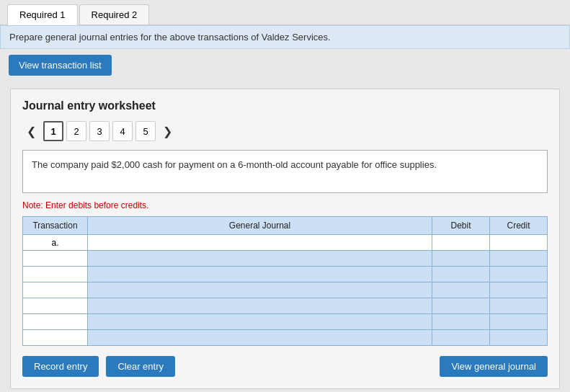 The width and height of the screenshot is (570, 392). What do you see at coordinates (141, 366) in the screenshot?
I see `clear-entry-button: Clear entry` at bounding box center [141, 366].